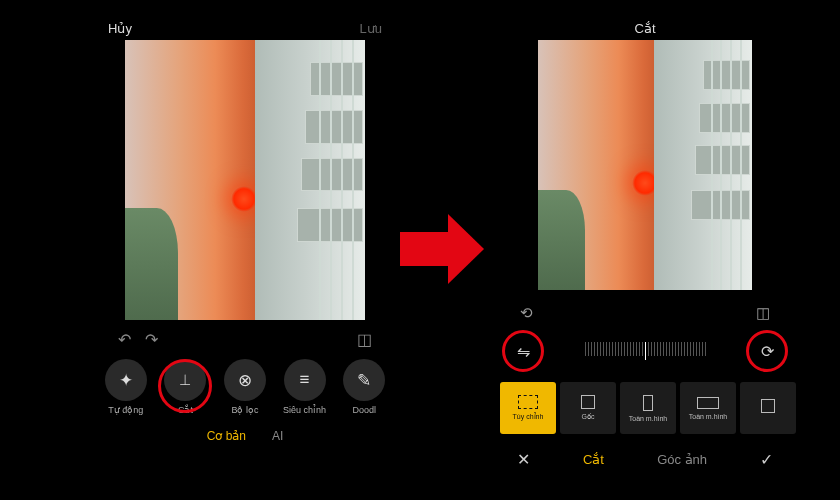 This screenshot has width=840, height=500. Describe the element at coordinates (682, 460) in the screenshot. I see `mode-perspective-tab: Góc ảnh` at that location.